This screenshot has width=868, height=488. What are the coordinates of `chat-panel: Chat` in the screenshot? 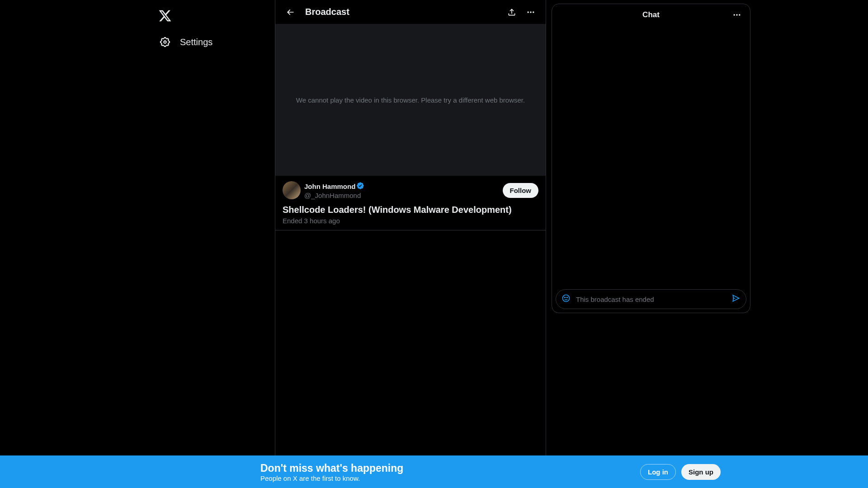 It's located at (651, 158).